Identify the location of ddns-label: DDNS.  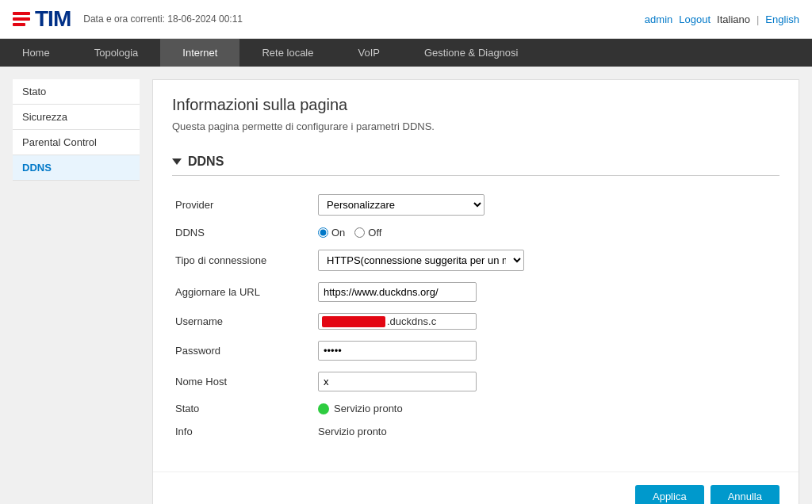
(243, 233).